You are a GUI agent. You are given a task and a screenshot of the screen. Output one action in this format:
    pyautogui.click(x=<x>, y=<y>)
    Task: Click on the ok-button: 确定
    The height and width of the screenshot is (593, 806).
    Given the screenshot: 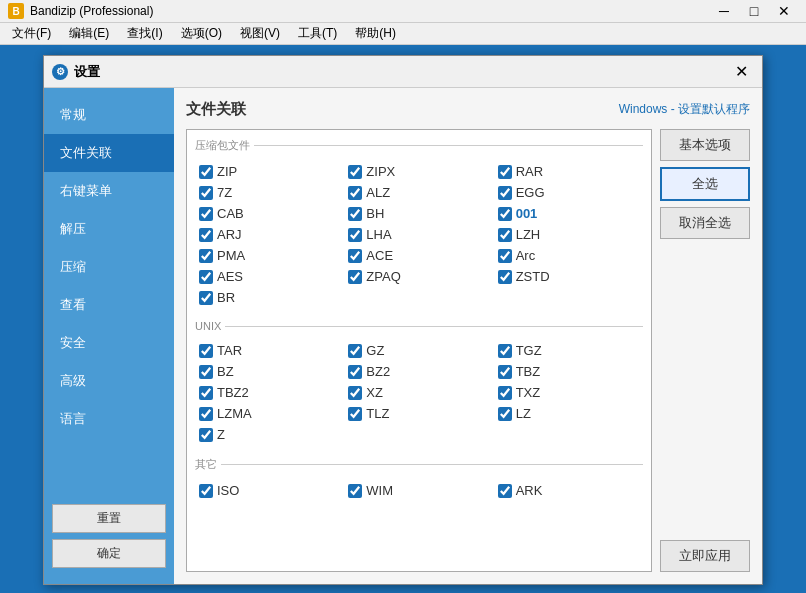 What is the action you would take?
    pyautogui.click(x=109, y=554)
    